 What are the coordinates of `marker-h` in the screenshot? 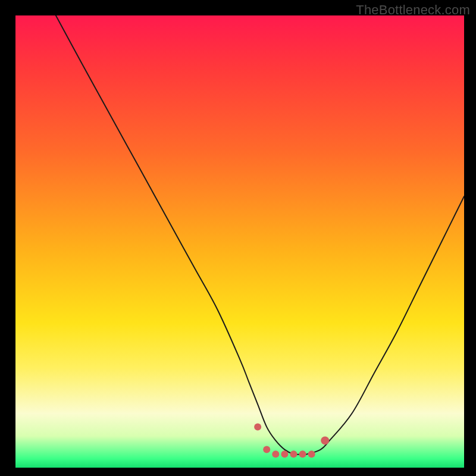 It's located at (325, 440).